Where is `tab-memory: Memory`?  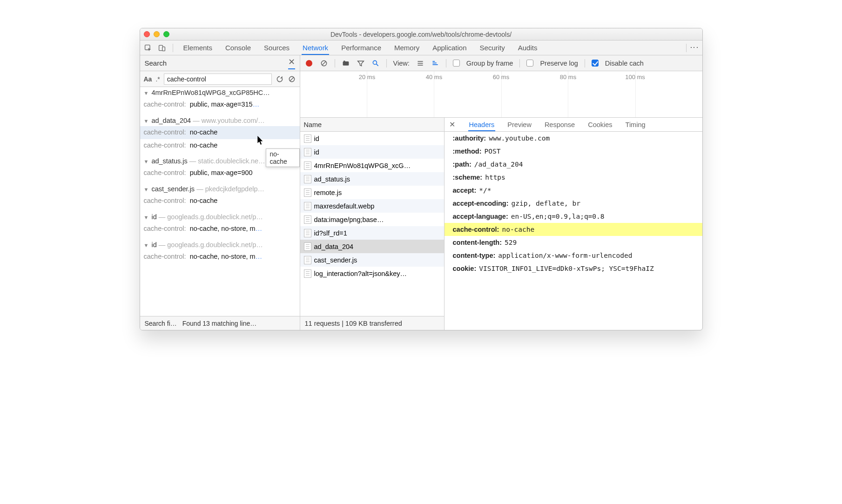 tab-memory: Memory is located at coordinates (407, 47).